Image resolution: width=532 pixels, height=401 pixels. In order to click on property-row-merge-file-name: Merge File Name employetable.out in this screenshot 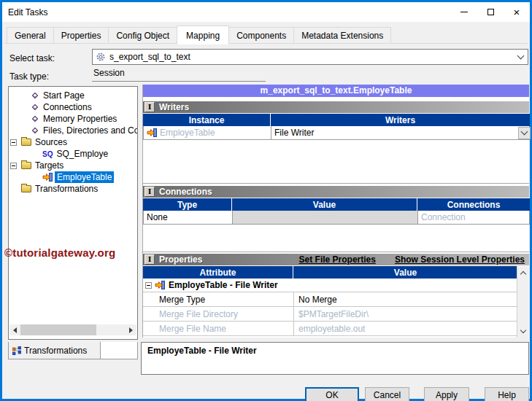, I will do `click(330, 329)`.